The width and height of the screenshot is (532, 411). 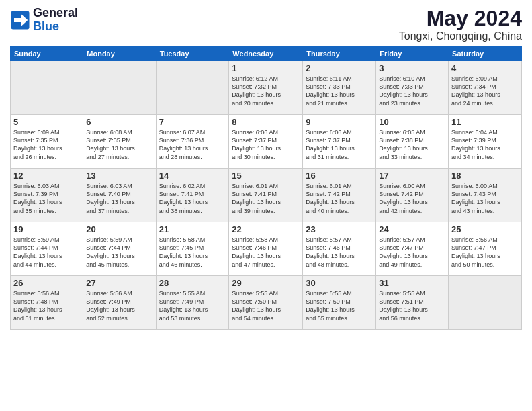 I want to click on header: General Blue May 2024 Tongxi, Chongqing,…, so click(x=266, y=24).